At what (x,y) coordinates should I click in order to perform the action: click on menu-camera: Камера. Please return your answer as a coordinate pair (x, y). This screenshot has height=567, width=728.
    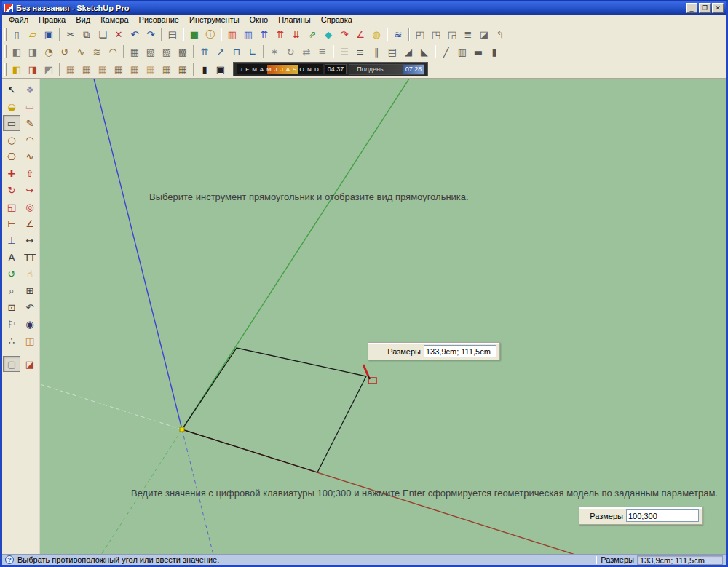
    Looking at the image, I should click on (114, 20).